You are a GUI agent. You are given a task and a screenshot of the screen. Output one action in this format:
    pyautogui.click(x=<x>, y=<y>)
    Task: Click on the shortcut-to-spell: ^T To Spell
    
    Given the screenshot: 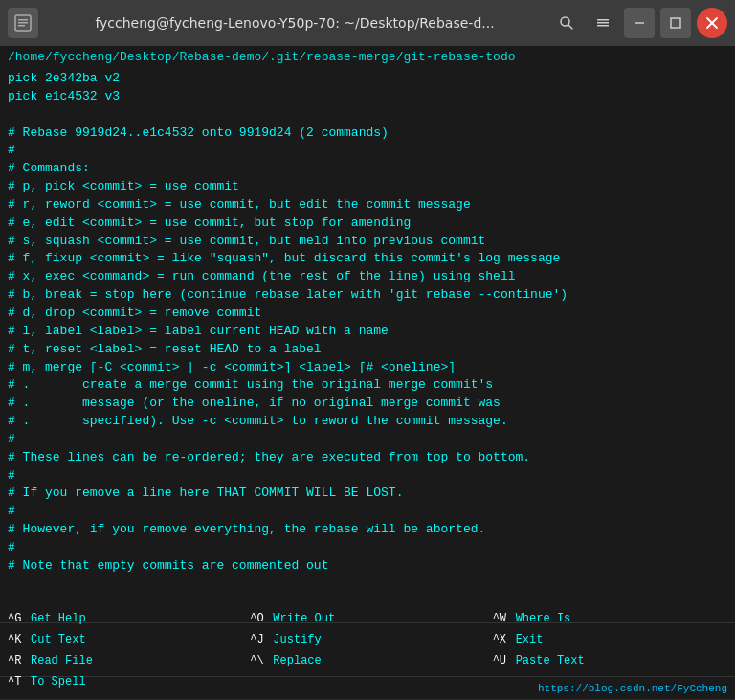 What is the action you would take?
    pyautogui.click(x=124, y=682)
    